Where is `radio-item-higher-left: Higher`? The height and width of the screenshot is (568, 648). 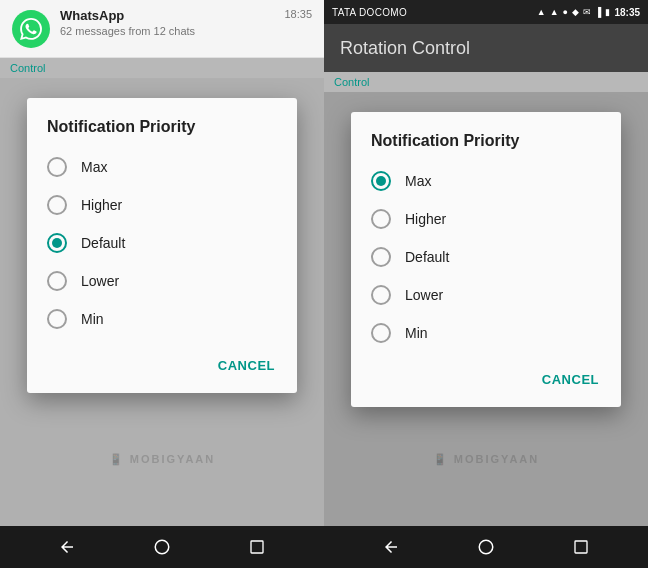
radio-item-higher-left: Higher is located at coordinates (162, 205).